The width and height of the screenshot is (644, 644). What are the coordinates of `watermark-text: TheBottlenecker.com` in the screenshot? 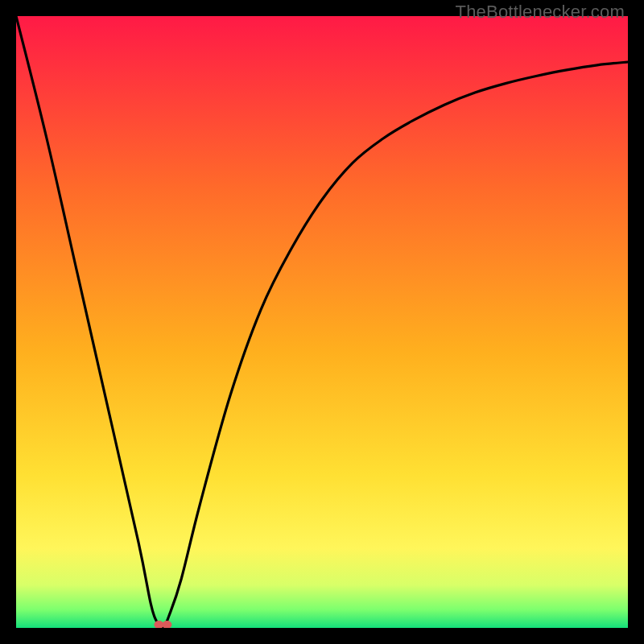 It's located at (540, 12).